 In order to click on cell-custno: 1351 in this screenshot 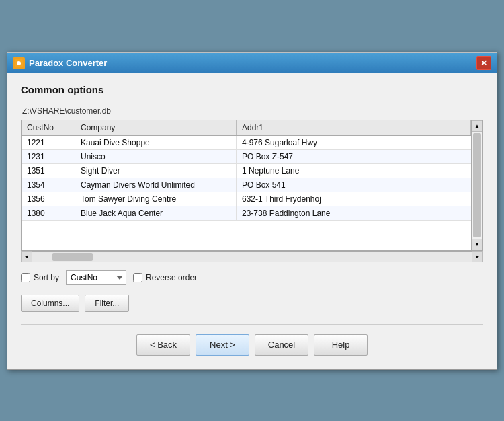, I will do `click(48, 171)`.